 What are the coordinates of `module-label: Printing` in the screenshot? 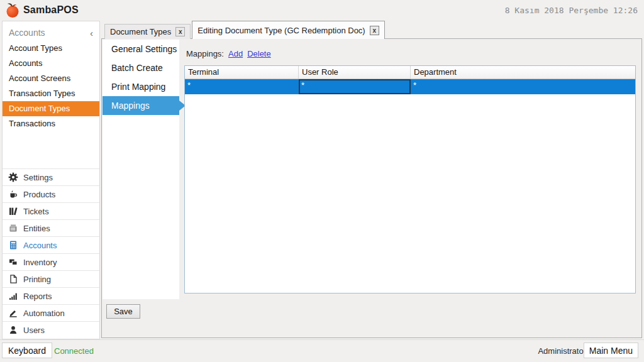 It's located at (37, 279).